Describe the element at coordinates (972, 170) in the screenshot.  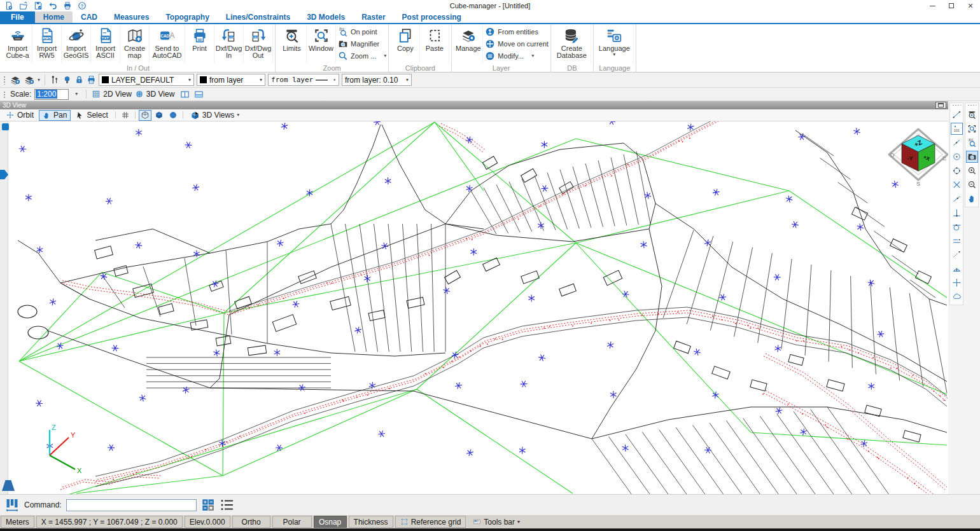
I see `zoom-tool-zoom-in-button` at that location.